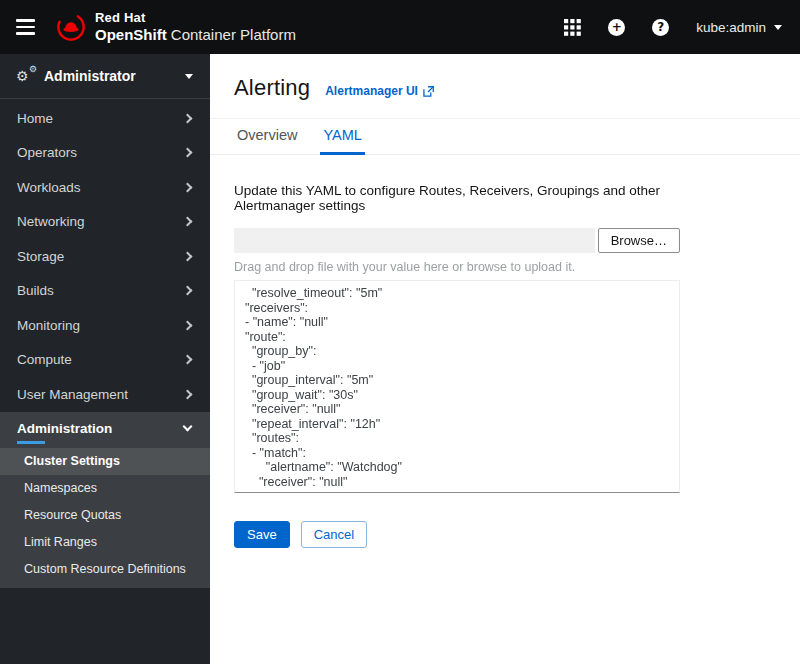  I want to click on tab-overview: Overview, so click(267, 140).